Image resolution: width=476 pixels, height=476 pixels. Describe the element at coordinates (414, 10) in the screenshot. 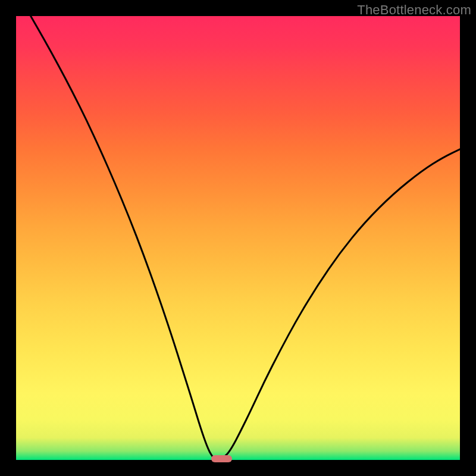

I see `watermark-text: TheBottleneck.com` at that location.